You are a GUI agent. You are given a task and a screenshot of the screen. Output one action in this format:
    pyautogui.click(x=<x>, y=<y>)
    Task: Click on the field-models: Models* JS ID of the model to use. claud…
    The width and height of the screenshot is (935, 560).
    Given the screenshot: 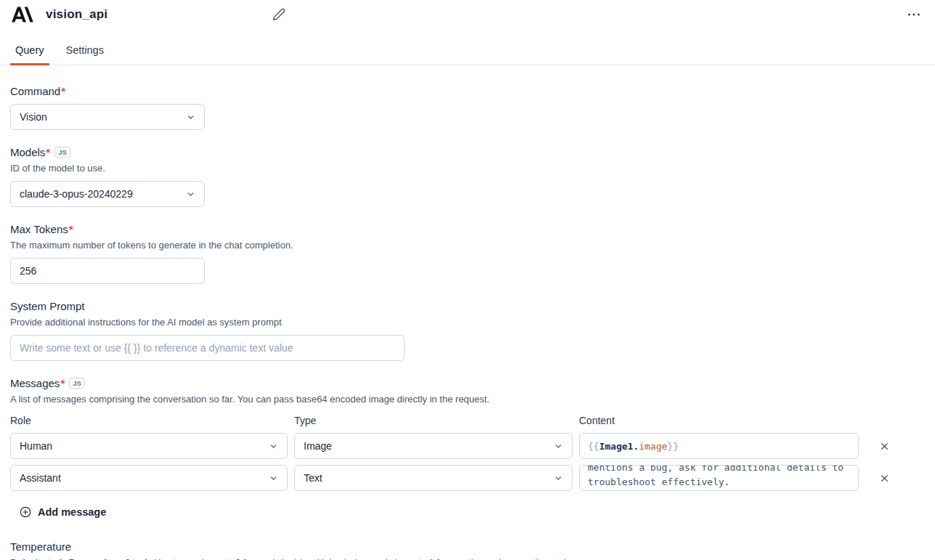 What is the action you would take?
    pyautogui.click(x=468, y=176)
    